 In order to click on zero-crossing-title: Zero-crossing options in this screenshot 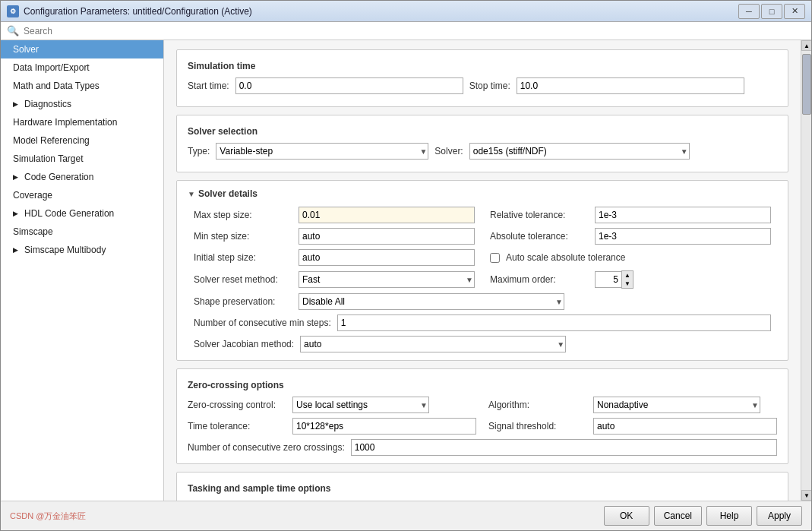, I will do `click(482, 385)`.